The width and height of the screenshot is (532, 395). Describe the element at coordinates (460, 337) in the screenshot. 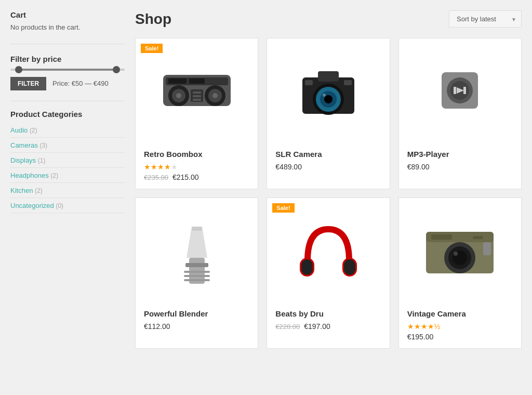

I see `product-price: €195.00` at that location.